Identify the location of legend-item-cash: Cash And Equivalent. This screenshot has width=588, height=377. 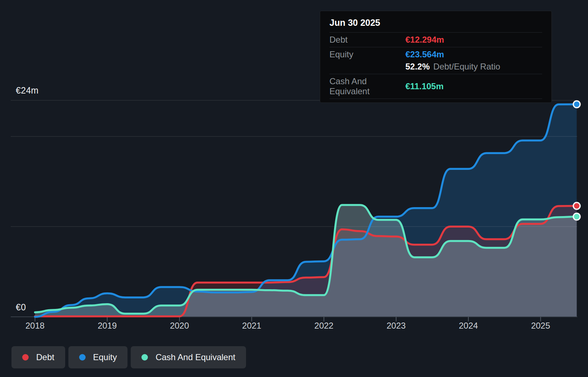
(188, 357).